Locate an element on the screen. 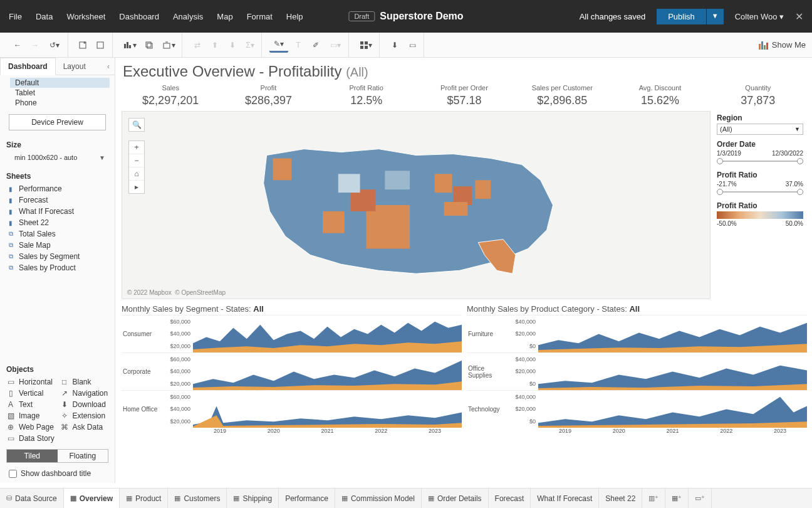 The width and height of the screenshot is (812, 508). menu-map: Map is located at coordinates (224, 16).